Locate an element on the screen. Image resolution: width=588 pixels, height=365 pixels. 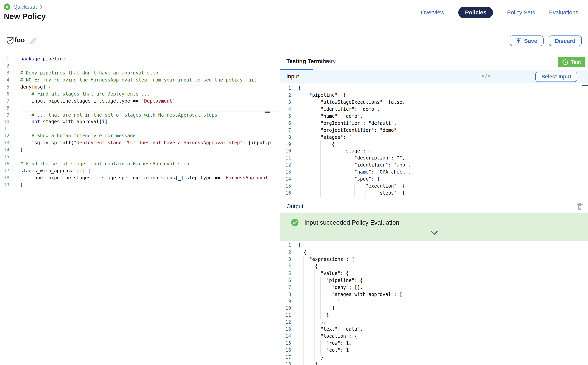
line-number: 8 is located at coordinates (286, 138).